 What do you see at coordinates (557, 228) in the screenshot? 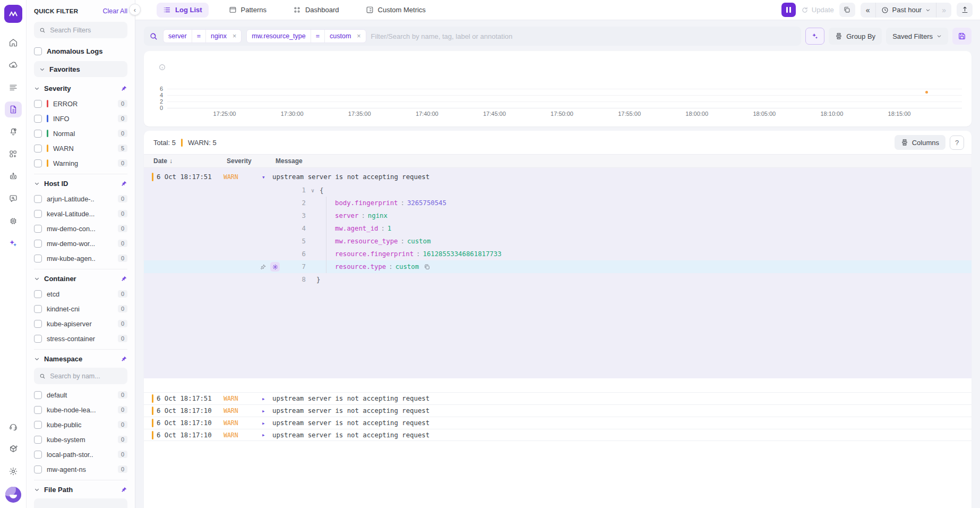
I see `json-line: 4 mw.agent_id:1` at bounding box center [557, 228].